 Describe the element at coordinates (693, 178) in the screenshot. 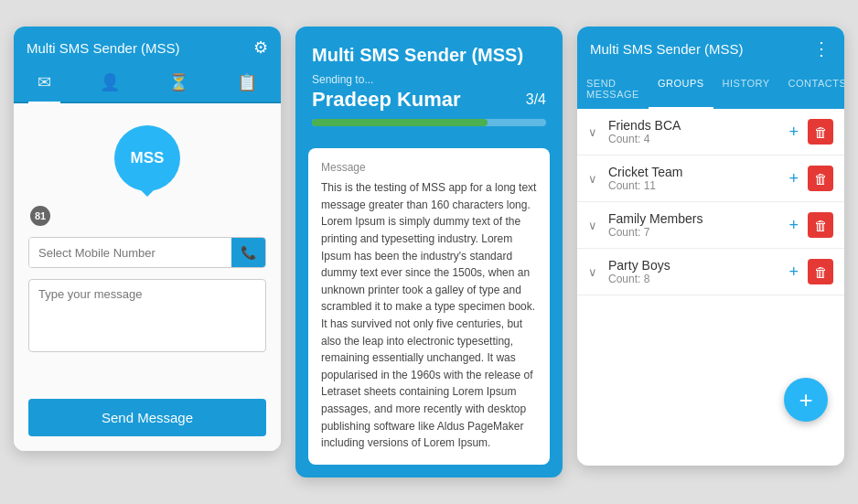

I see `group-info: Cricket Team Count: 11` at that location.